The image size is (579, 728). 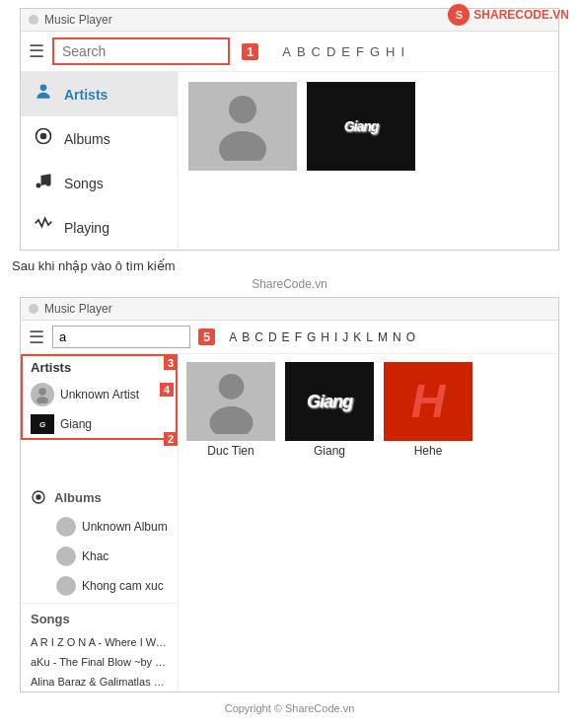 I want to click on album-khac-name: Khac, so click(x=95, y=556).